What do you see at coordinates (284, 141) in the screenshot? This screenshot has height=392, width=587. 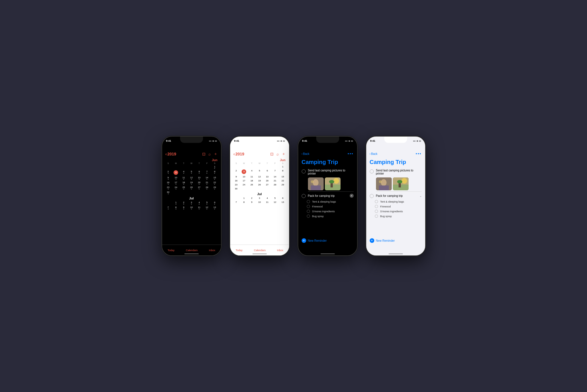 I see `battery-icon-2: ▭` at bounding box center [284, 141].